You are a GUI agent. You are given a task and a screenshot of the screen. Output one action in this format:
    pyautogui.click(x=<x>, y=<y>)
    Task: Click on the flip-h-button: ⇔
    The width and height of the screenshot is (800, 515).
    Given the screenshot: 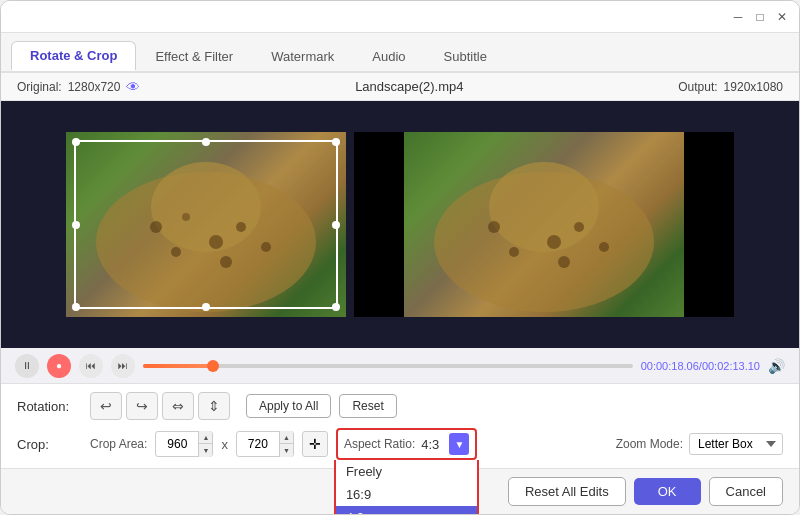 What is the action you would take?
    pyautogui.click(x=178, y=406)
    